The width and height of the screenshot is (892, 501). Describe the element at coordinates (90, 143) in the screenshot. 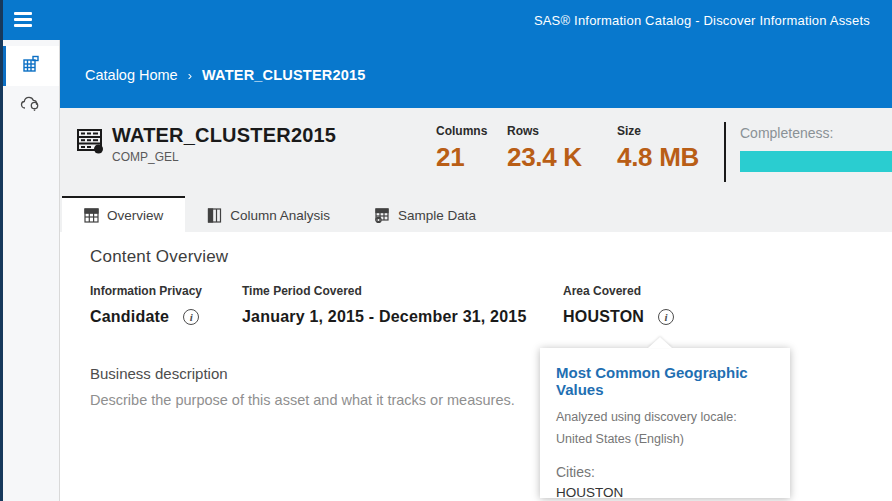

I see `data-table-icon` at that location.